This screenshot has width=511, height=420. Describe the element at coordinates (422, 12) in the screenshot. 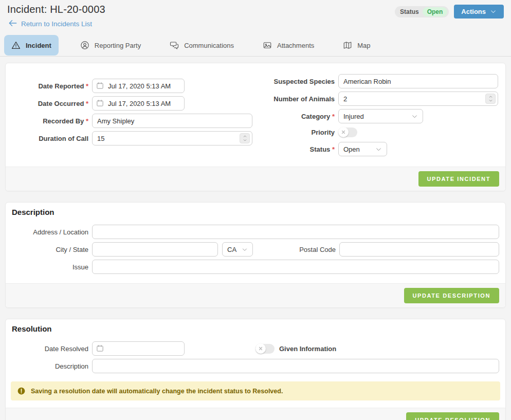

I see `status-badge: Status Open` at that location.